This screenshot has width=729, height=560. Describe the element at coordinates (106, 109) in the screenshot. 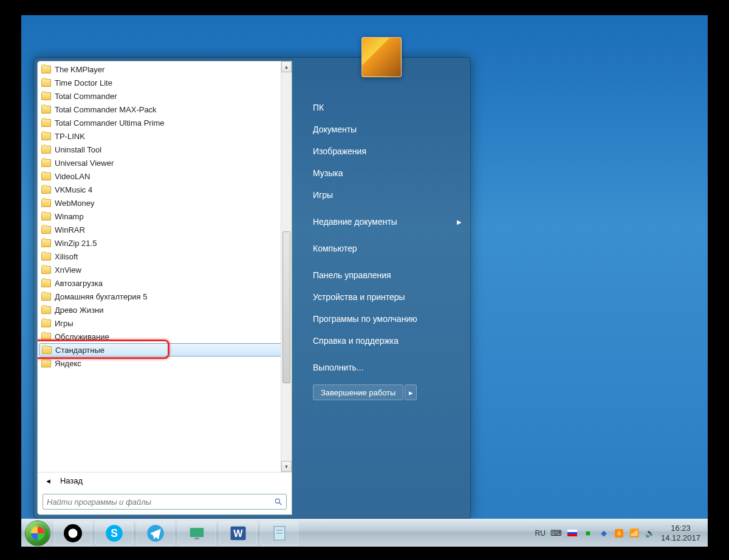

I see `program-label: Total Commander MAX-Pack` at that location.